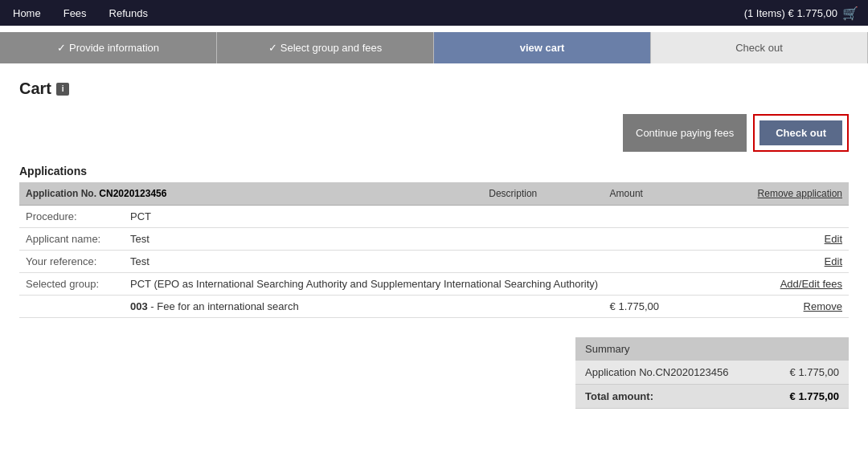 The height and width of the screenshot is (473, 868). Describe the element at coordinates (788, 194) in the screenshot. I see `col-remove-app: Remove application` at that location.